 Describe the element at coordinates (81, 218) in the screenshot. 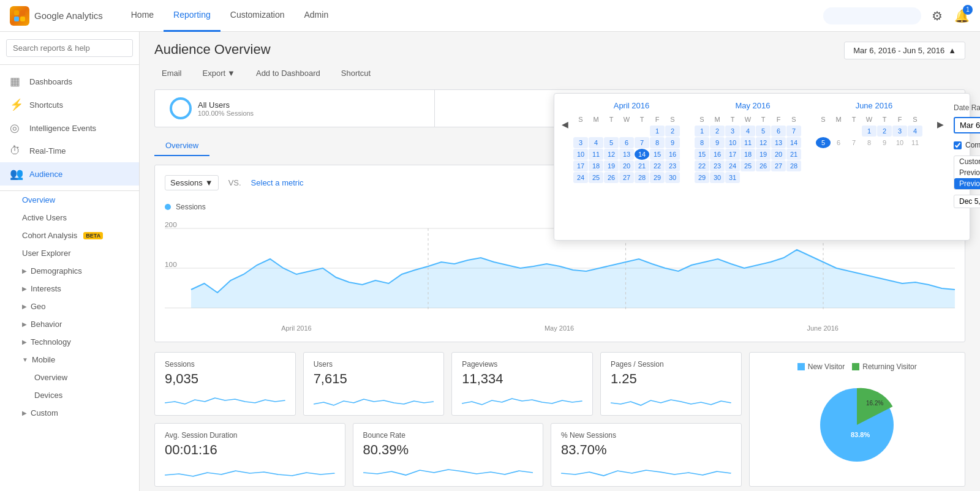

I see `sidebar-sub-active-users: Active Users` at that location.